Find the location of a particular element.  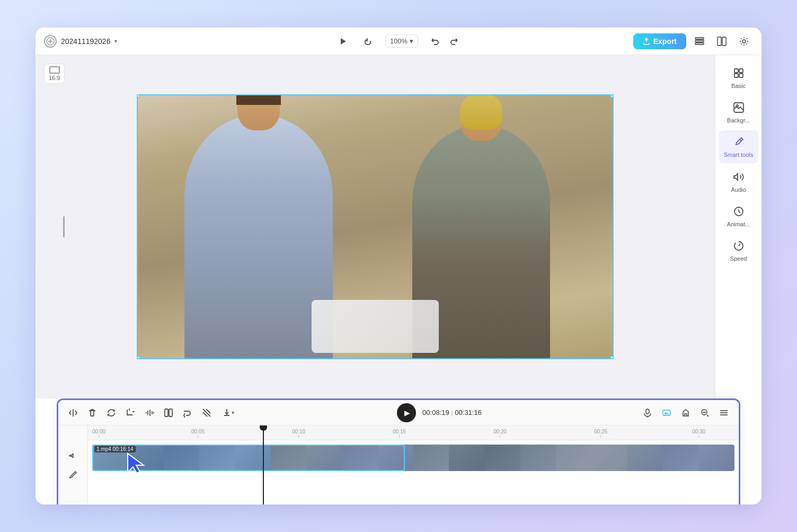

smart-tools-label: Smart tools is located at coordinates (739, 155).